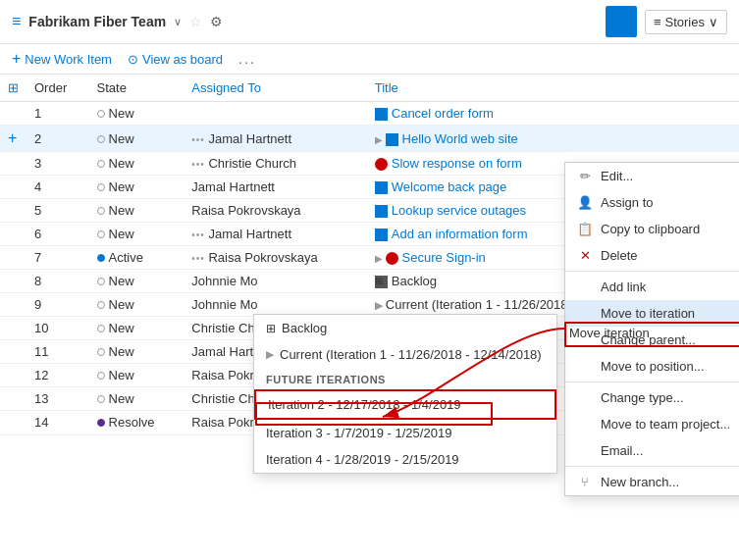 The width and height of the screenshot is (739, 560). I want to click on order-cell: 3, so click(58, 164).